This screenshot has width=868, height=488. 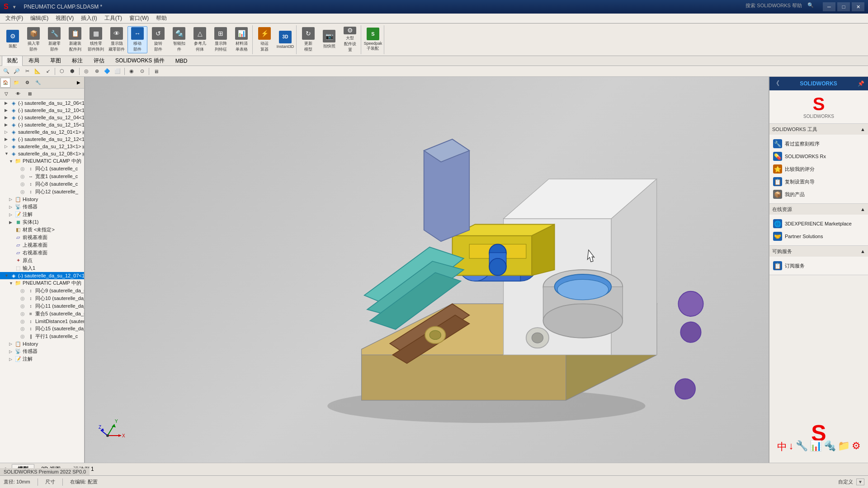 I want to click on menu-tools: 工具(T), so click(x=113, y=18).